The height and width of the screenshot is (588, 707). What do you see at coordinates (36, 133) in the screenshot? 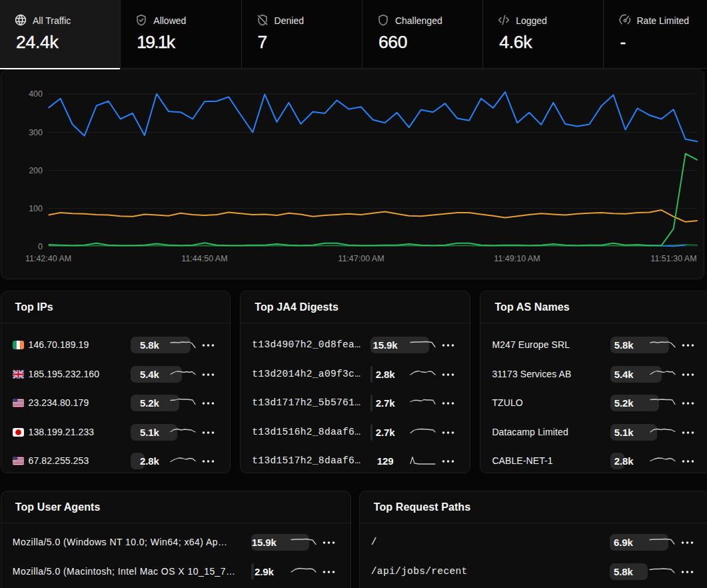
I see `svg-text: 300` at bounding box center [36, 133].